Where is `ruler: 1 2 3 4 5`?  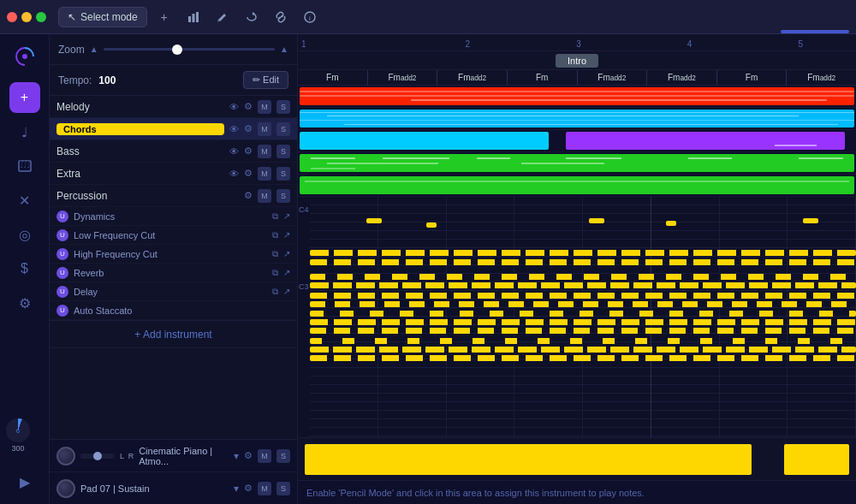 ruler: 1 2 3 4 5 is located at coordinates (577, 43).